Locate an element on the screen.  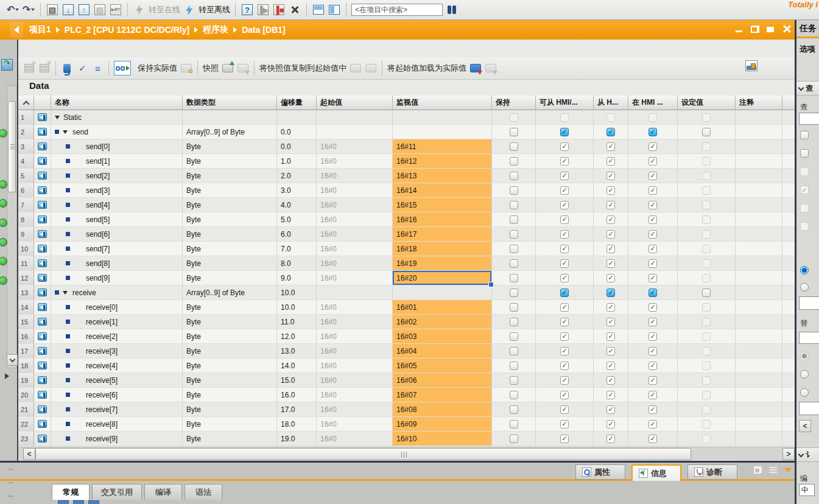
upload-from-device-button: ↑ is located at coordinates (84, 10).